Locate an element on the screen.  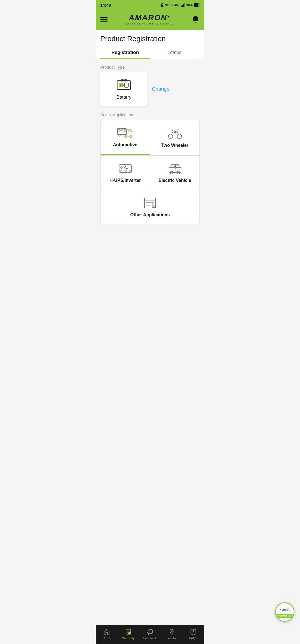
inverter-icon is located at coordinates (125, 169).